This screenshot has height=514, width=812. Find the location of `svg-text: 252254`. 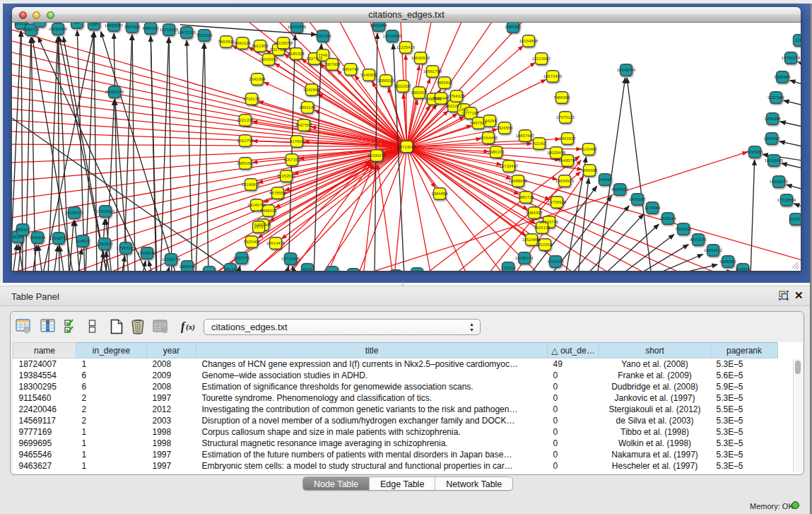

svg-text: 252254 is located at coordinates (546, 245).